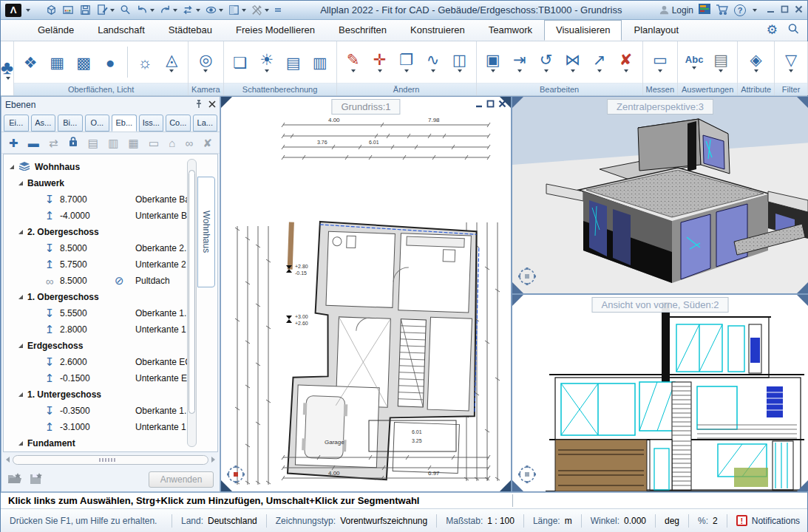  Describe the element at coordinates (172, 62) in the screenshot. I see `lamp-icon: ◬` at that location.